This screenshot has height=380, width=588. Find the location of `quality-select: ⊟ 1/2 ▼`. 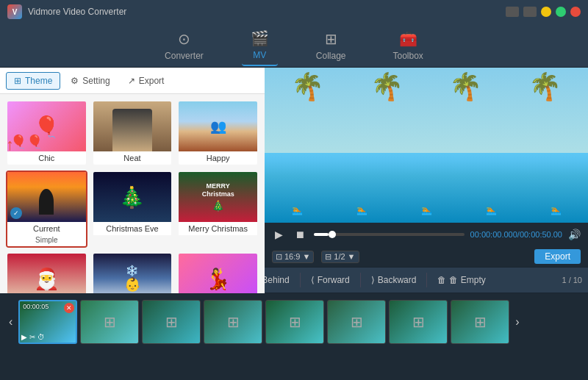

quality-select: ⊟ 1/2 ▼ is located at coordinates (340, 257).